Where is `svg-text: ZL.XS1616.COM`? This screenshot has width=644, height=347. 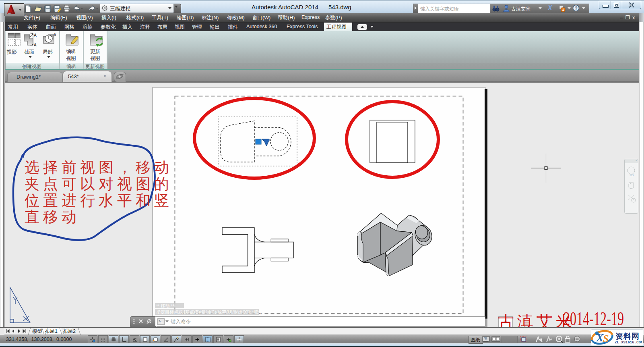 svg-text: ZL.XS1616.COM is located at coordinates (628, 343).